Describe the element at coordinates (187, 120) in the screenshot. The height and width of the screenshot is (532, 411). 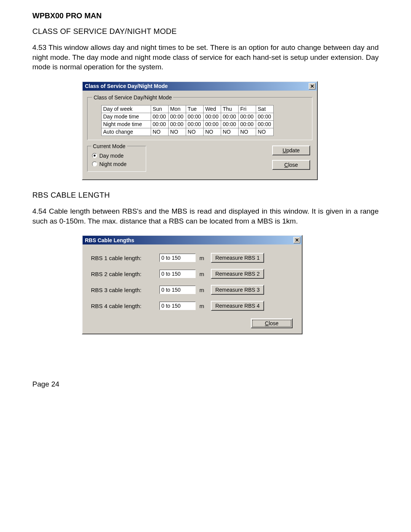
I see `schedule-table: Day of weekSunMonTueWedThuFriSatDay mode…` at that location.